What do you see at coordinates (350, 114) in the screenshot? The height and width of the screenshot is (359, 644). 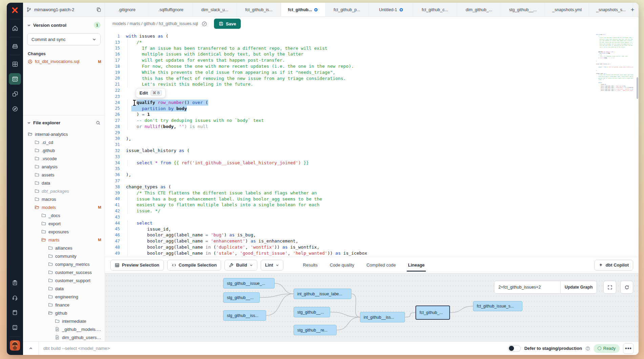 I see `code-line: 26 ) = 1` at bounding box center [350, 114].